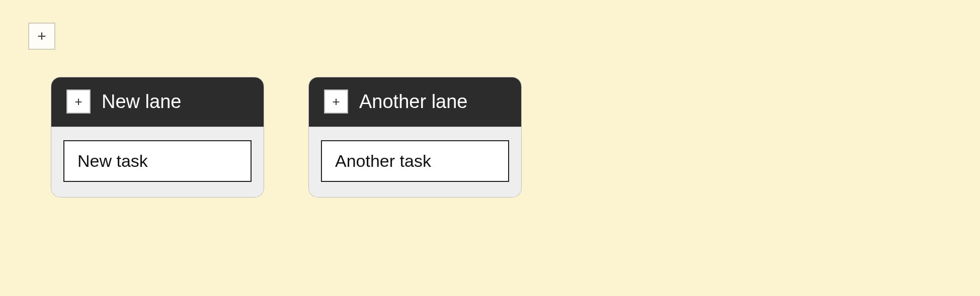  I want to click on task-card: New task, so click(157, 161).